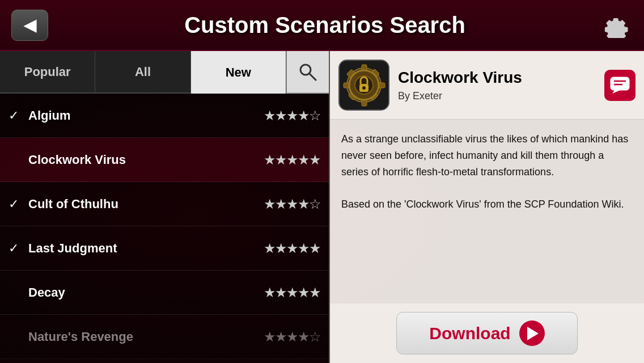 Image resolution: width=644 pixels, height=363 pixels. What do you see at coordinates (164, 204) in the screenshot?
I see `list-item: ✓ Cult of Cthulhu ★★★★☆` at bounding box center [164, 204].